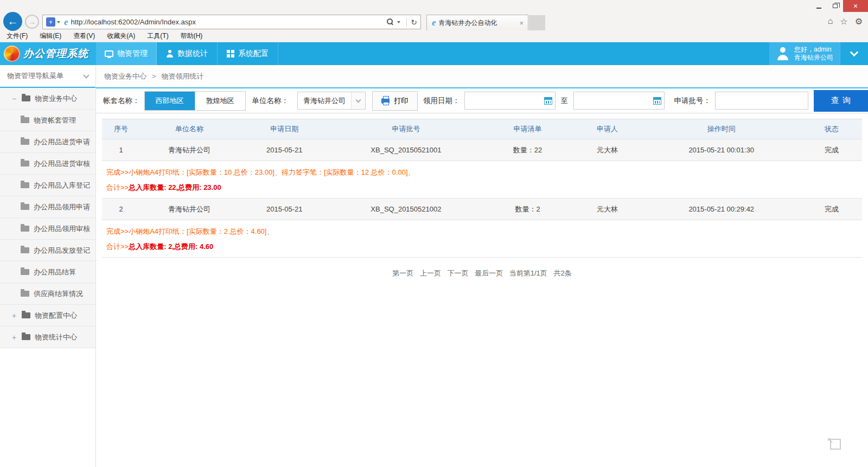 The width and height of the screenshot is (868, 467). I want to click on date-from-input, so click(503, 101).